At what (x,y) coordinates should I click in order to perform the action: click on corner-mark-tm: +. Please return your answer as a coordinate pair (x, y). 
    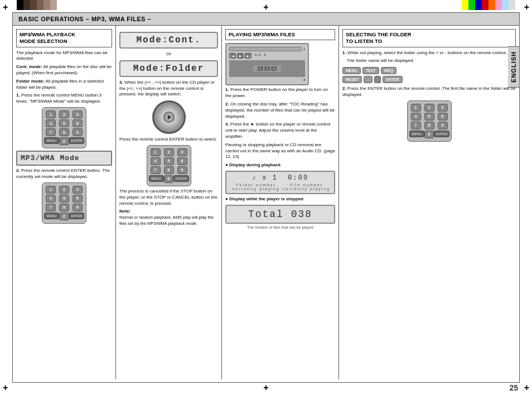
    Looking at the image, I should click on (265, 7).